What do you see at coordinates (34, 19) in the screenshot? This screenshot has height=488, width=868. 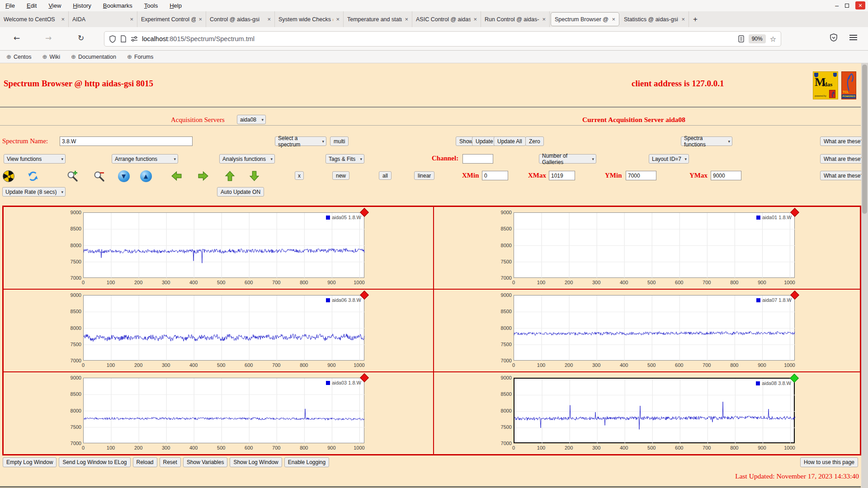 I see `tab-welcome-centos: Welcome to CentOS×` at bounding box center [34, 19].